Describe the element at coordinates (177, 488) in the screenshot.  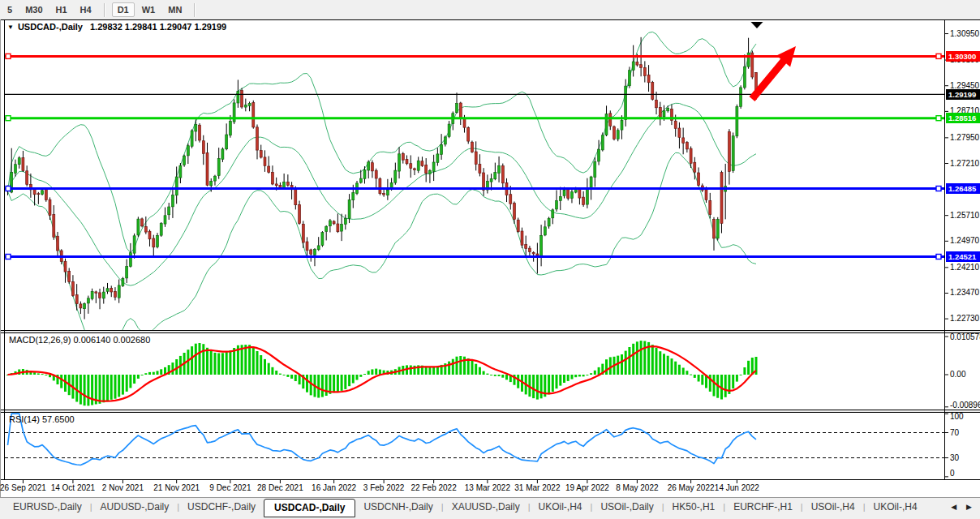
I see `date-axis-value: 21 Nov 2021` at that location.